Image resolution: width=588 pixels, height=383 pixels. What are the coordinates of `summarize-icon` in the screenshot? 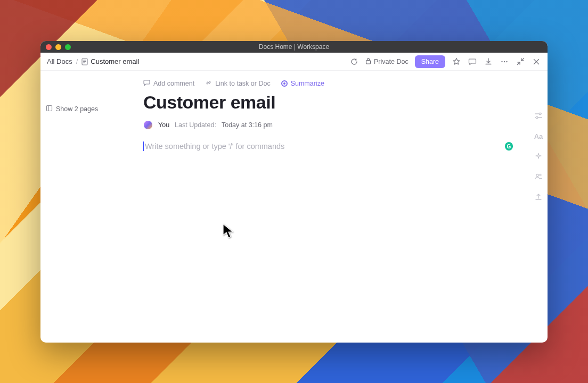 It's located at (284, 84).